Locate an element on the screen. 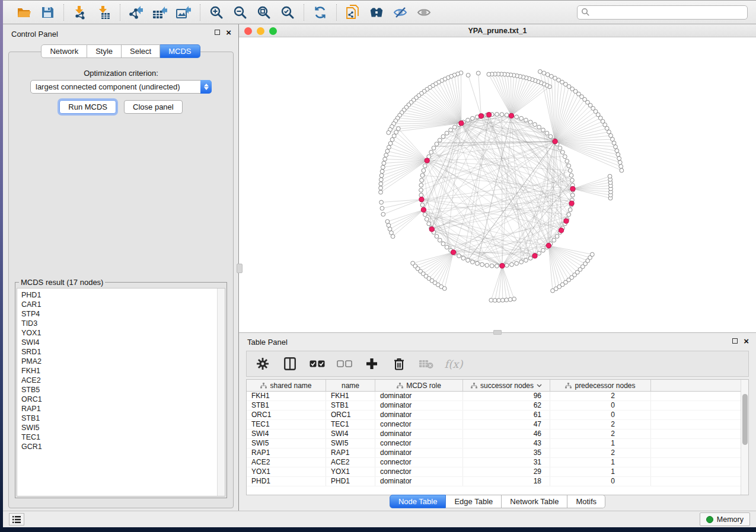 This screenshot has width=756, height=532. import-network-icon is located at coordinates (80, 12).